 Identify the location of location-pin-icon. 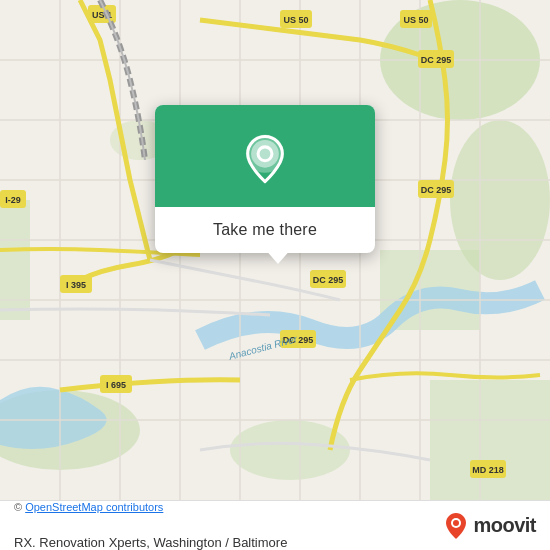
(265, 159).